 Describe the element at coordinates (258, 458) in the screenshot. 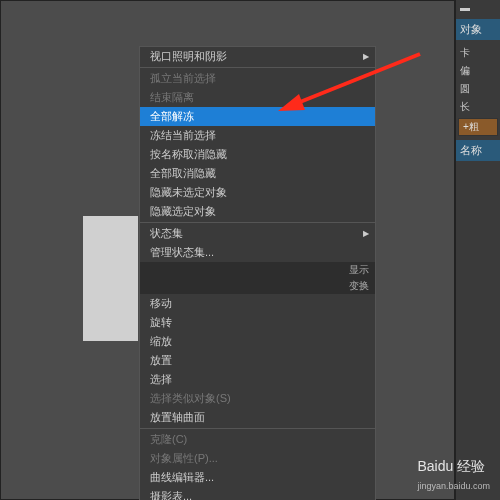

I see `menu-item: 对象属性(P)...` at that location.